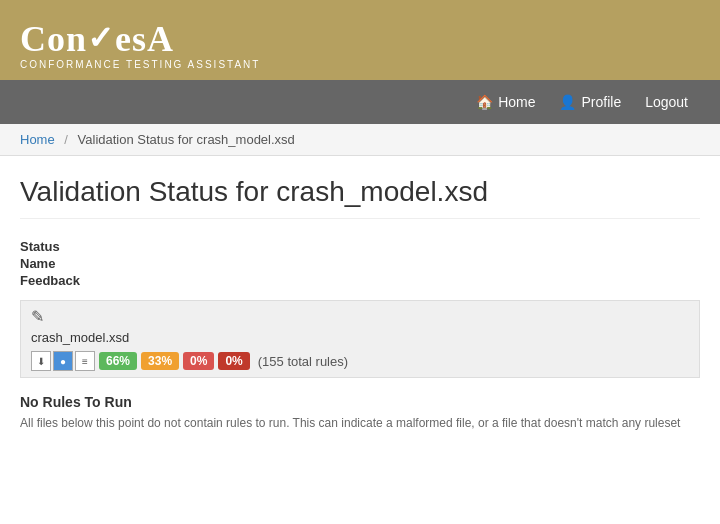  What do you see at coordinates (360, 246) in the screenshot?
I see `status-label: Status` at bounding box center [360, 246].